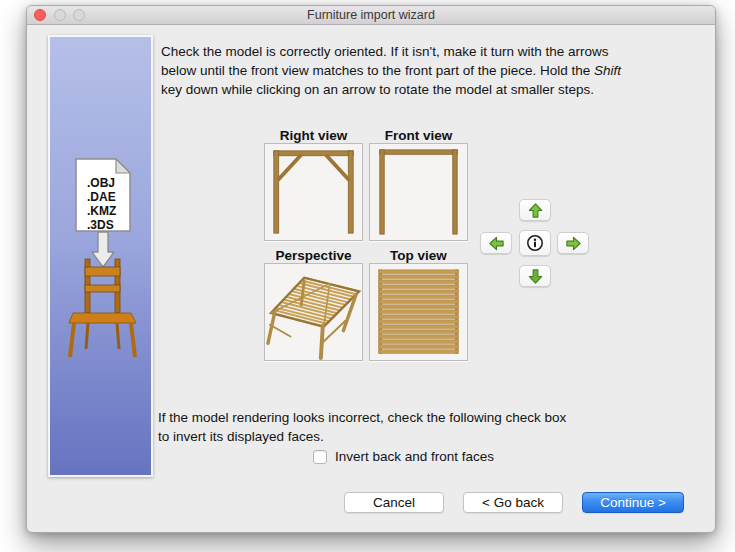 The height and width of the screenshot is (552, 735). I want to click on wizard-sidebar-illustration: .OBJ .DAE .KMZ .3DS, so click(100, 256).